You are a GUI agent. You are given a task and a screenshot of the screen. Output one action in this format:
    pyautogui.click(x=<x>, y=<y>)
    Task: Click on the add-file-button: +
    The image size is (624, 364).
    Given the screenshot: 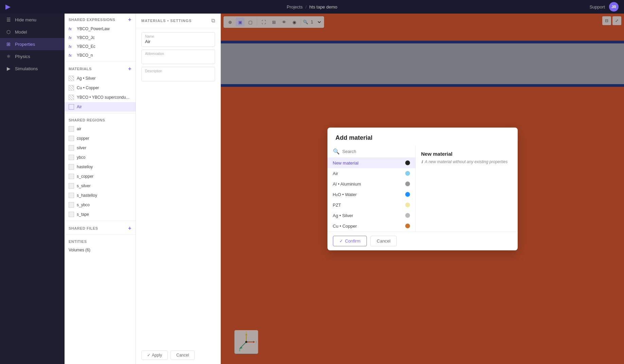 What is the action you would take?
    pyautogui.click(x=130, y=228)
    